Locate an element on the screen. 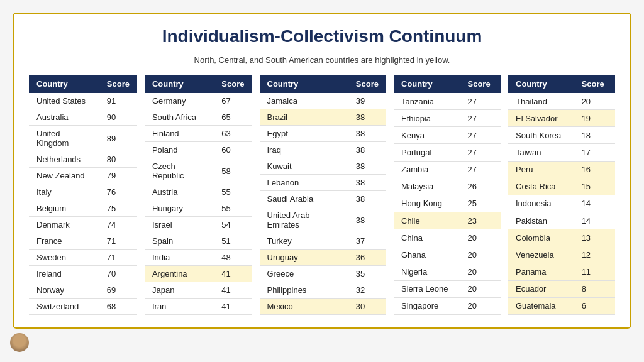 This screenshot has height=362, width=644. country-cell: Portugal is located at coordinates (427, 152).